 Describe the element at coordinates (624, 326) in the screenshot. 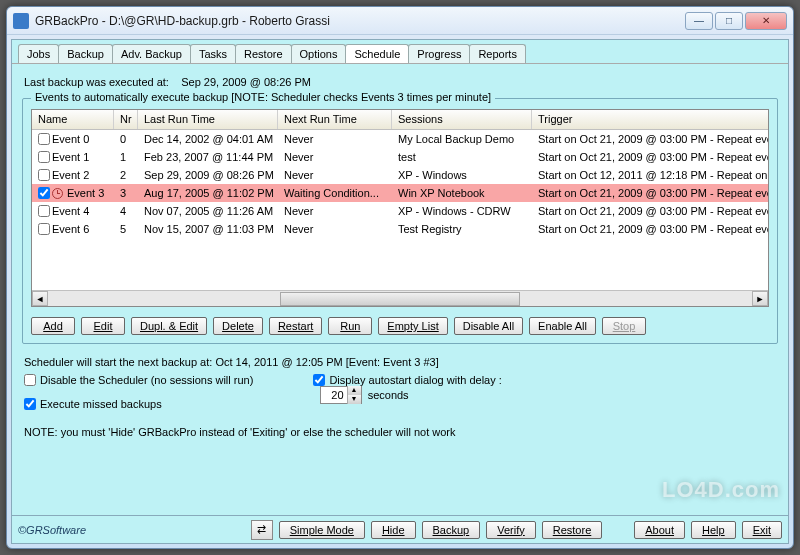

I see `stop-button: Stop` at that location.